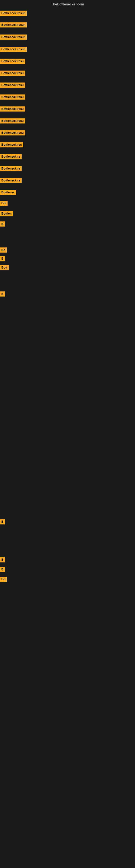 This screenshot has width=135, height=868. Describe the element at coordinates (68, 4) in the screenshot. I see `site-title: TheBottlenecker.com` at that location.